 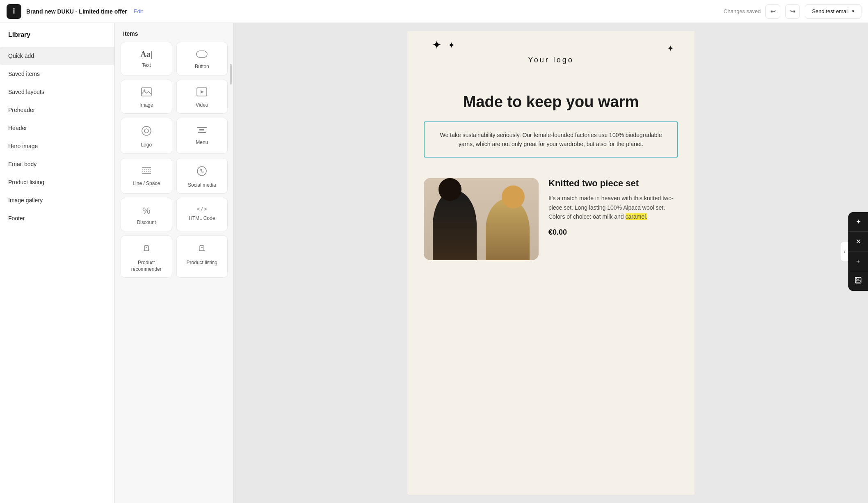 I want to click on item-card-discount: % Discount, so click(x=146, y=215).